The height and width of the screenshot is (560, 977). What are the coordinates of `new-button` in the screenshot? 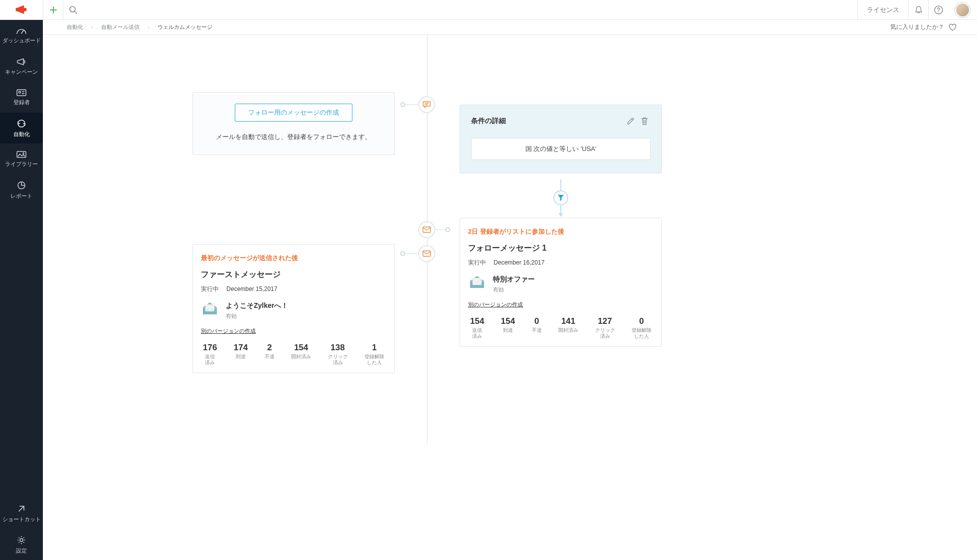 It's located at (53, 10).